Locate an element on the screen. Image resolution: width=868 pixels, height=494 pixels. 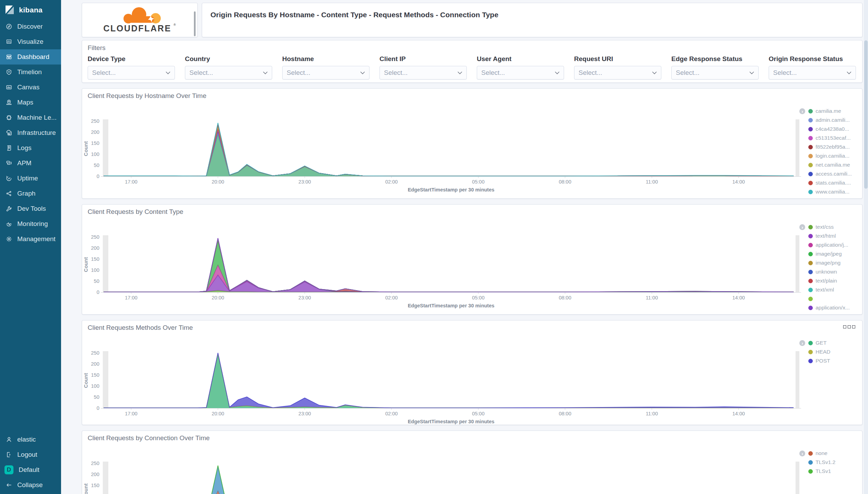
kibana-logo: kibana is located at coordinates (30, 10).